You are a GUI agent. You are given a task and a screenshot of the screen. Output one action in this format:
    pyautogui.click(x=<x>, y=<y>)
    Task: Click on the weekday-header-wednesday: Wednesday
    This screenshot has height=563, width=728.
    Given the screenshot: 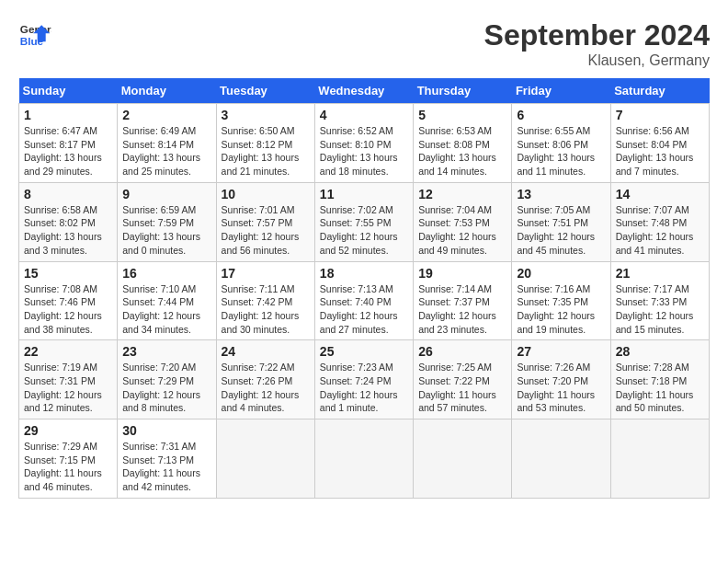 What is the action you would take?
    pyautogui.click(x=364, y=91)
    